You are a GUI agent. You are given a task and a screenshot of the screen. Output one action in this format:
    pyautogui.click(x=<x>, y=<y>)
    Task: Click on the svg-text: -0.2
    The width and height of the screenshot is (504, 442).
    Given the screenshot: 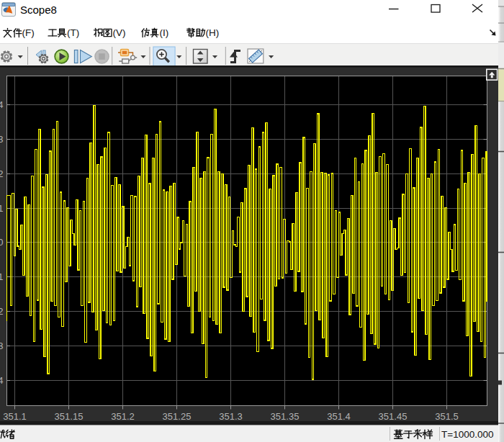 What is the action you would take?
    pyautogui.click(x=1, y=311)
    